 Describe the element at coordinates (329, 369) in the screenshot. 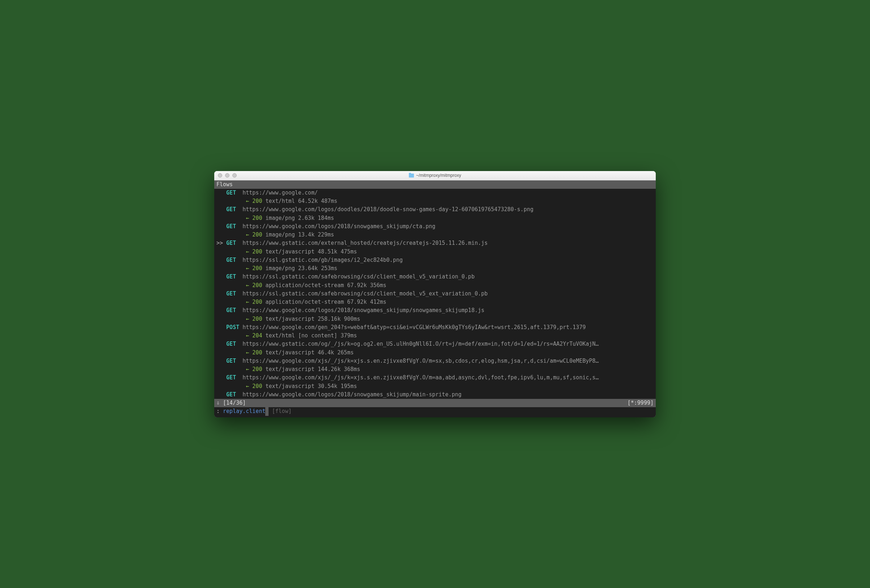

I see `content-size: 144.26k` at that location.